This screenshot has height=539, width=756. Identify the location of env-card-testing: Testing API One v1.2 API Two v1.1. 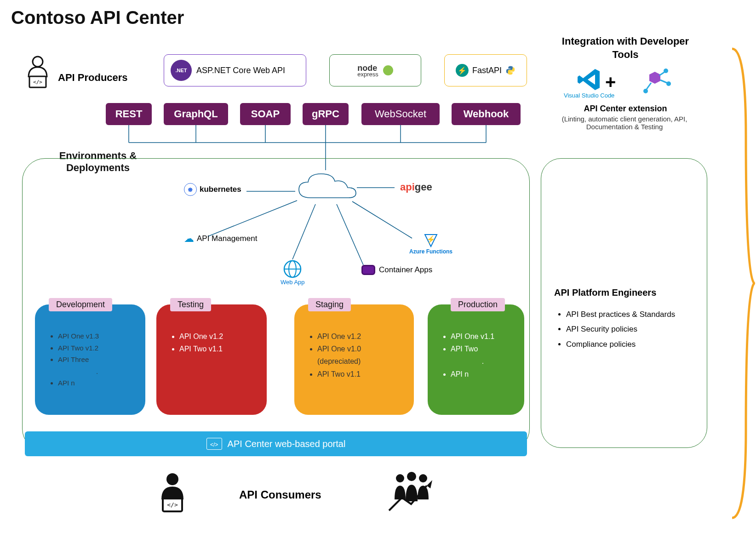
(212, 360).